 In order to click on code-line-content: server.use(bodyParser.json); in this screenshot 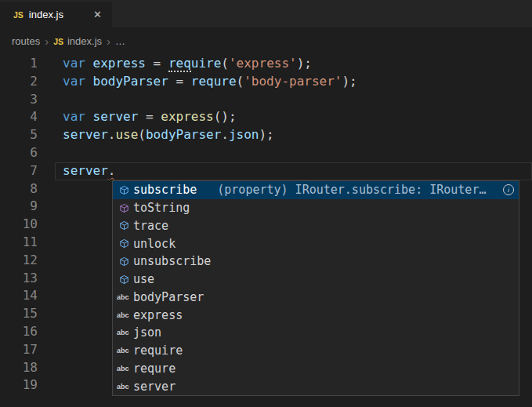, I will do `click(168, 135)`.